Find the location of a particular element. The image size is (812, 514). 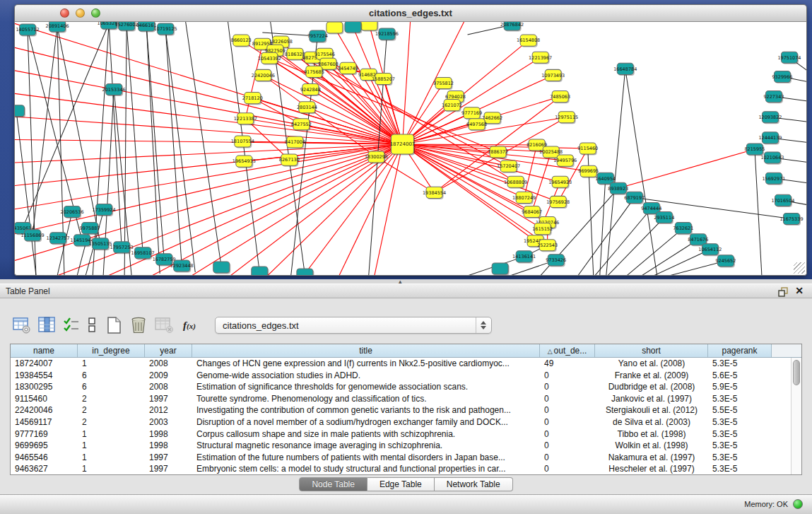

graph-node: 15692971 is located at coordinates (773, 179).